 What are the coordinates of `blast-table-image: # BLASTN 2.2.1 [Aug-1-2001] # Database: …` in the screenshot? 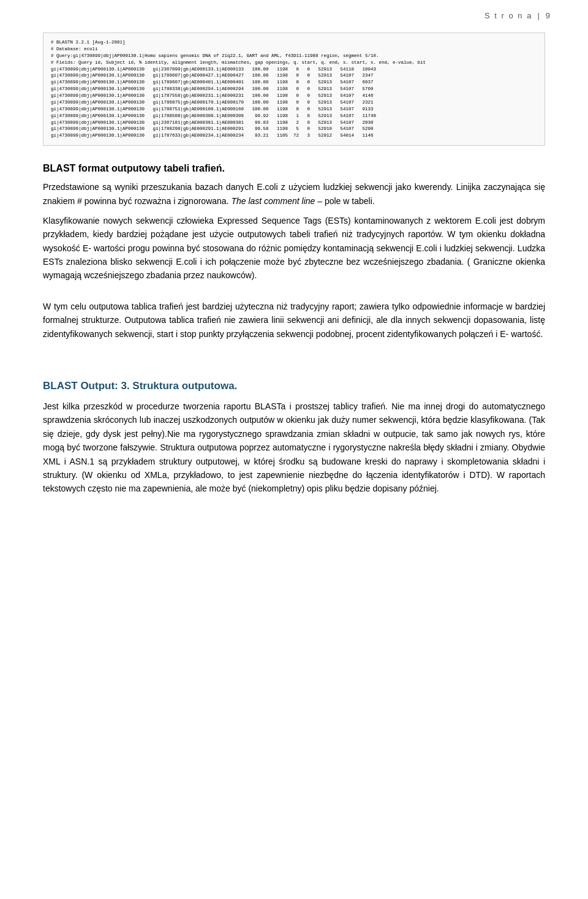 It's located at (294, 89).